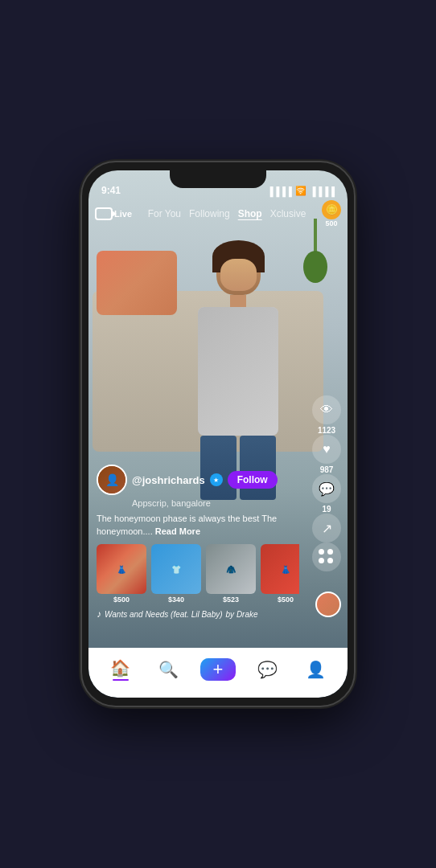 The height and width of the screenshot is (868, 436). What do you see at coordinates (327, 431) in the screenshot?
I see `views-count: 1123` at bounding box center [327, 431].